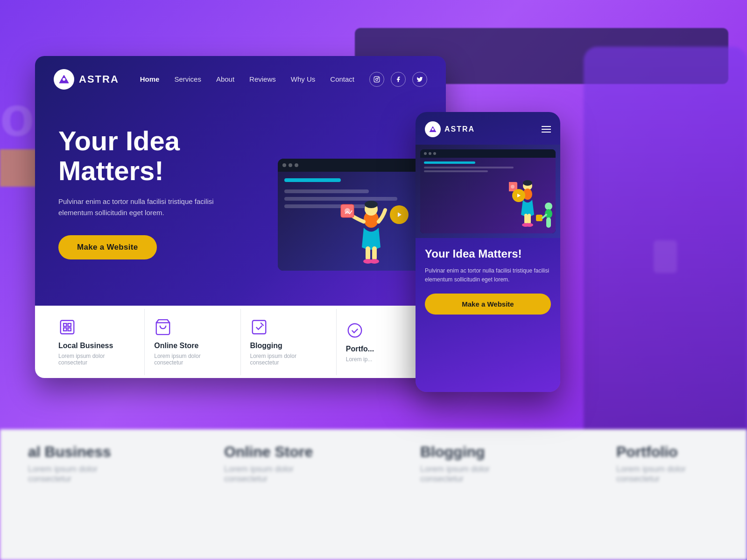 This screenshot has height=560, width=747. Describe the element at coordinates (488, 128) in the screenshot. I see `mobile-navbar: ASTRA` at that location.